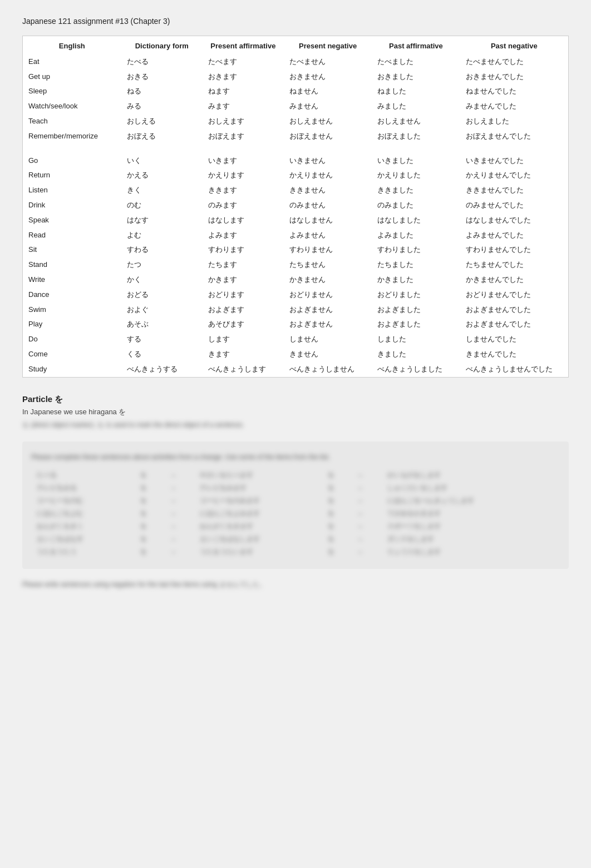 This screenshot has width=591, height=868. What do you see at coordinates (514, 250) in the screenshot?
I see `table-cell: すわりませんでした` at bounding box center [514, 250].